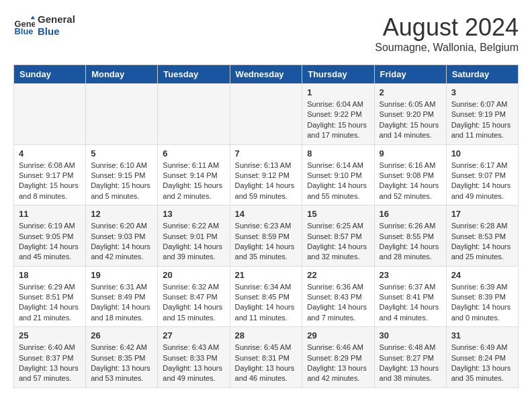 This screenshot has height=411, width=532. Describe the element at coordinates (338, 214) in the screenshot. I see `day-number: 15` at that location.